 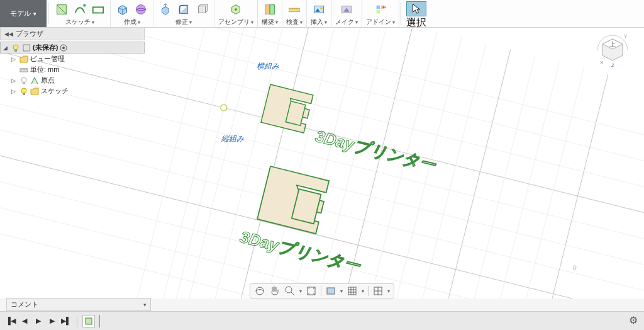 What do you see at coordinates (319, 22) in the screenshot?
I see `insert-group-label: 挿入` at bounding box center [319, 22].